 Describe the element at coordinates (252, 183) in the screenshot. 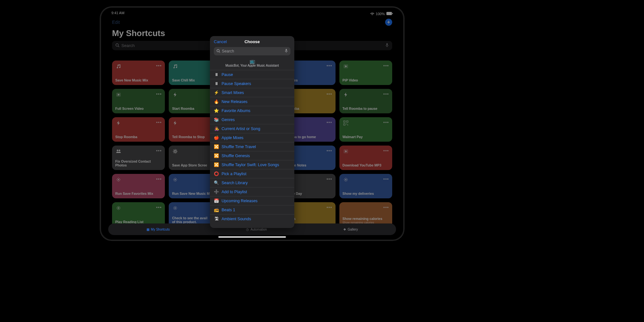

I see `choose-item: 🔍Search Library` at that location.